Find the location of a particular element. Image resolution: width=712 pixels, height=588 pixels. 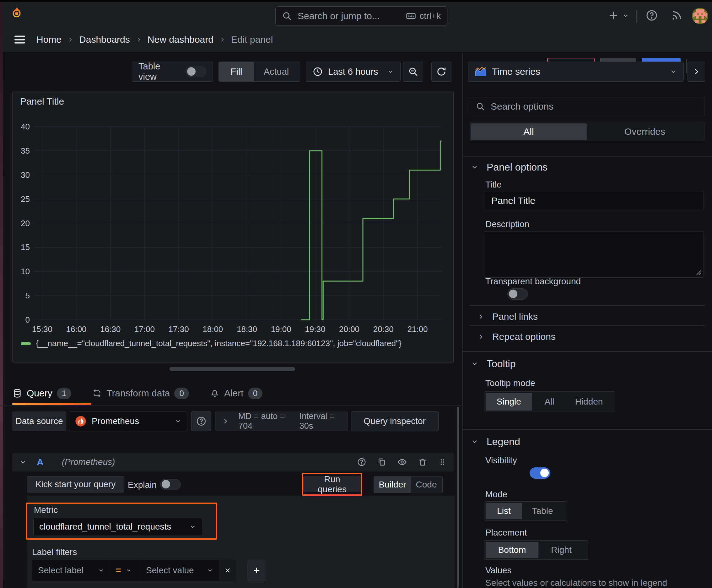

tooltip-title: Tooltip is located at coordinates (501, 364).